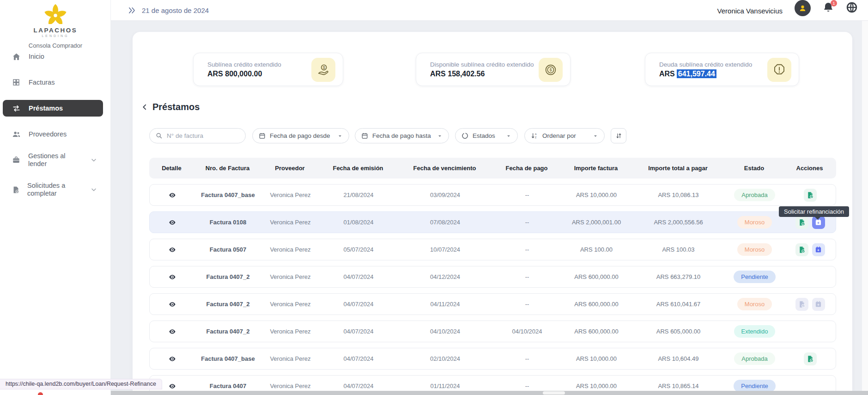 The height and width of the screenshot is (395, 868). I want to click on brand-subname: LENDING, so click(55, 36).